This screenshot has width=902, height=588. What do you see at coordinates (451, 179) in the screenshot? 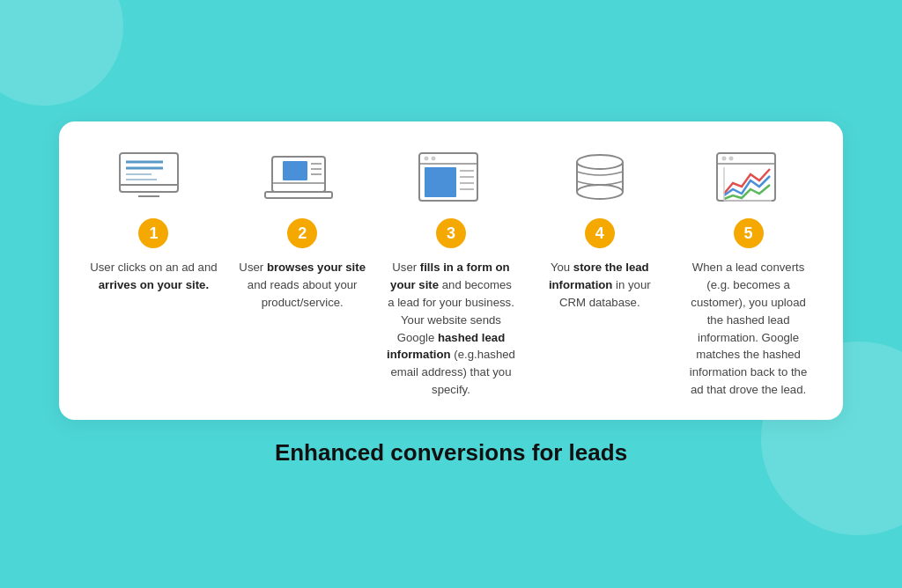
I see `form-fill-icon` at bounding box center [451, 179].